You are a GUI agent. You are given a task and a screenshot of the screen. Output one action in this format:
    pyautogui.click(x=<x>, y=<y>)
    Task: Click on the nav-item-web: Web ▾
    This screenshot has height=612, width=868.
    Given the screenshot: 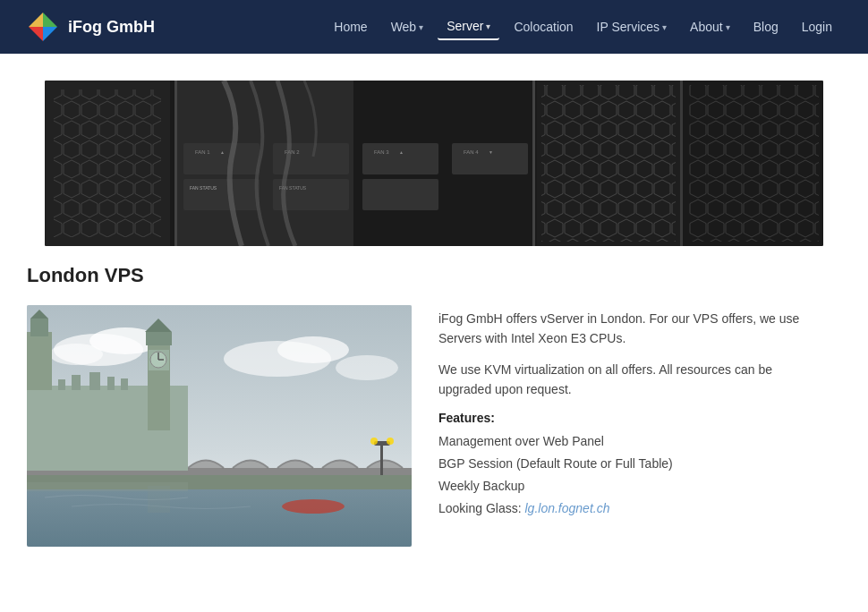 What is the action you would take?
    pyautogui.click(x=408, y=27)
    